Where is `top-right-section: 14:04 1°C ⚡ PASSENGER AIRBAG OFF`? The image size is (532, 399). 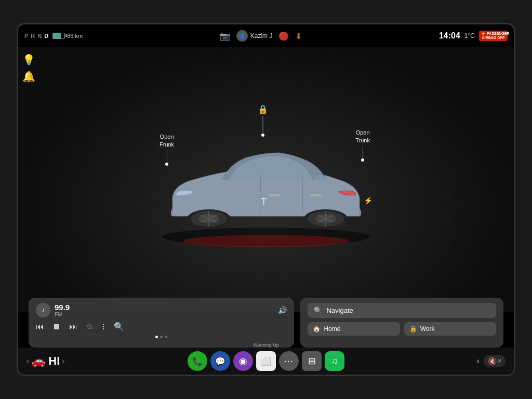
top-right-section: 14:04 1°C ⚡ PASSENGER AIRBAG OFF is located at coordinates (473, 36).